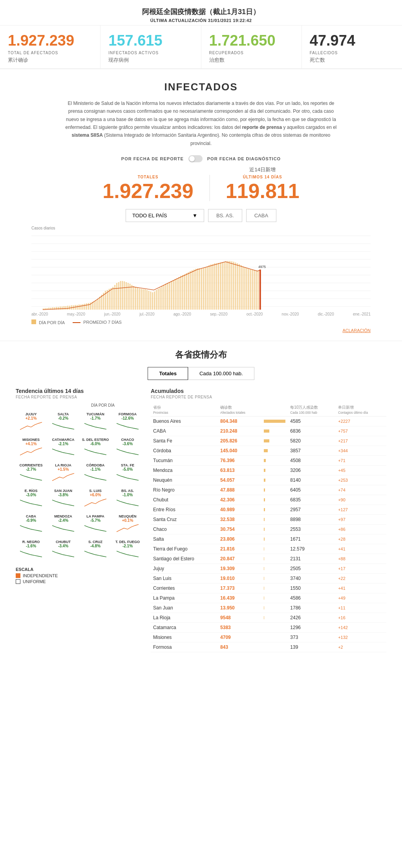 This screenshot has height=868, width=402. Describe the element at coordinates (269, 589) in the screenshot. I see `table-row: Corrientes 17.373 1550 +41` at that location.